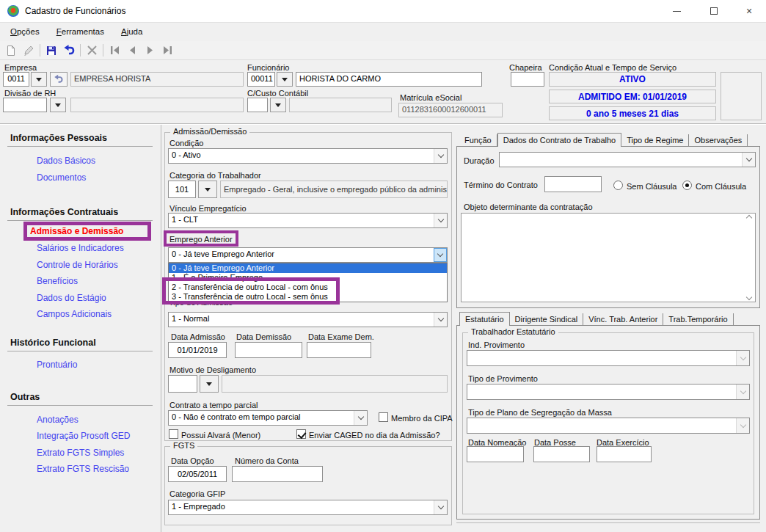 The height and width of the screenshot is (532, 766). What do you see at coordinates (562, 454) in the screenshot?
I see `data-posse-field` at bounding box center [562, 454].